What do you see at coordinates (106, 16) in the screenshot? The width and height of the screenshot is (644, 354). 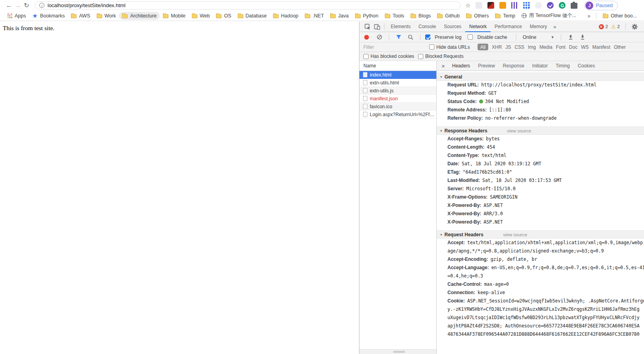 I see `bookmark-work: Work` at bounding box center [106, 16].